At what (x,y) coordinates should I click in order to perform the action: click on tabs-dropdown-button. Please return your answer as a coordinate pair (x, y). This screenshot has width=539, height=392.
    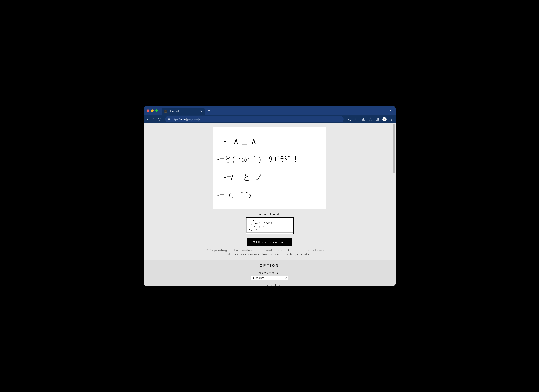
    Looking at the image, I should click on (390, 111).